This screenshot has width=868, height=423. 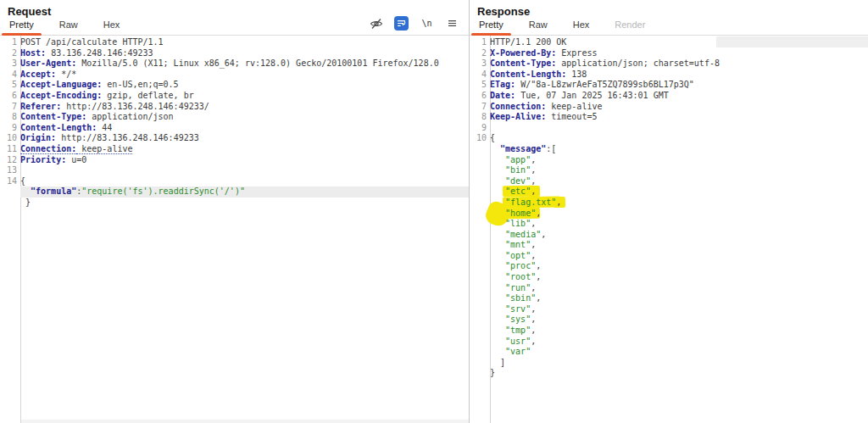 I want to click on code-line-text: "formula":"require('fs').readdirSync('/'…, so click(x=244, y=192).